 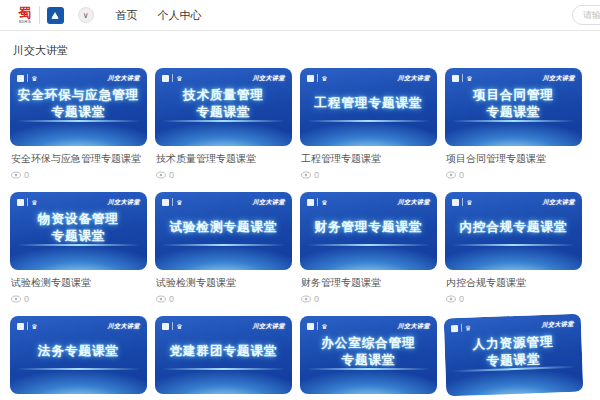 I want to click on course-banner: ♛ 川交大讲堂 安全环保与应急管理专题课堂, so click(x=78, y=107).